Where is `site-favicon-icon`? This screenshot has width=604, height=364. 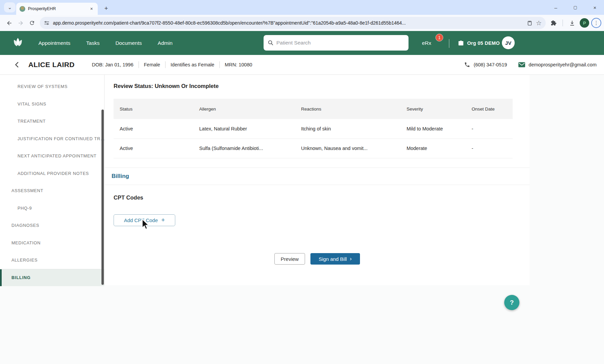
site-favicon-icon is located at coordinates (22, 9).